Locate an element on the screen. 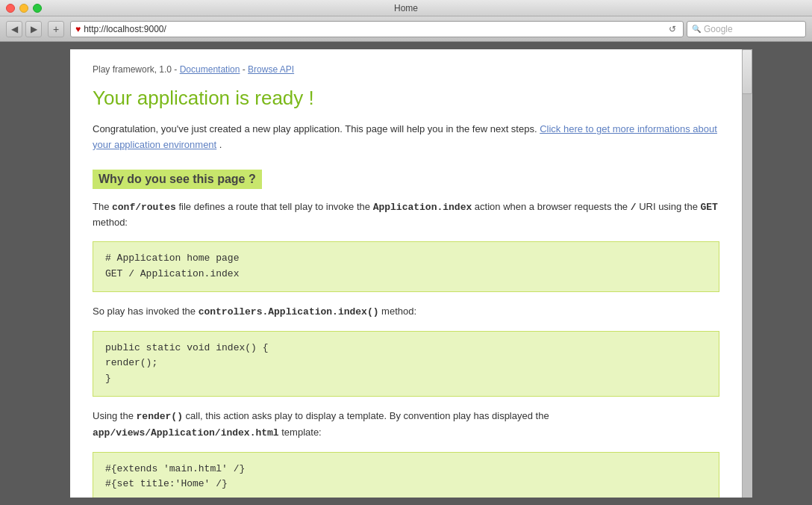 The image size is (812, 505). nav-bar: ◀ ▶ + ♥ http://localhost:9000/ ↺ 🔍 Googl… is located at coordinates (406, 29).